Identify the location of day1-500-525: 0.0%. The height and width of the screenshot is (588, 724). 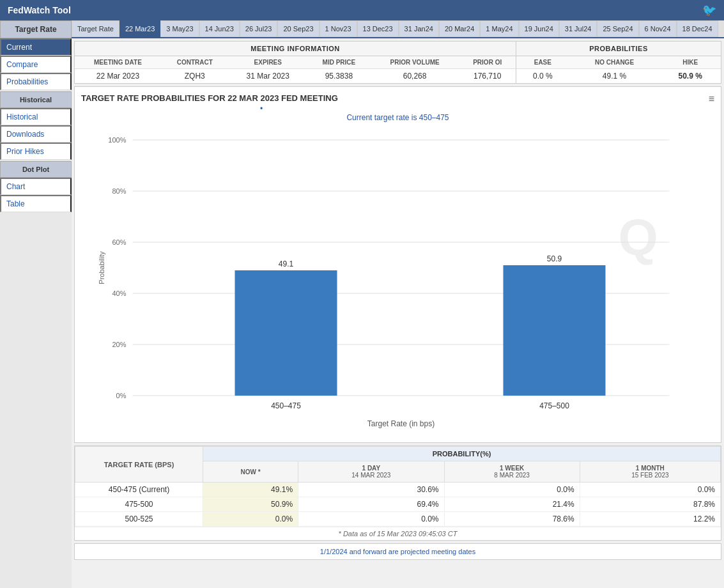
(371, 519).